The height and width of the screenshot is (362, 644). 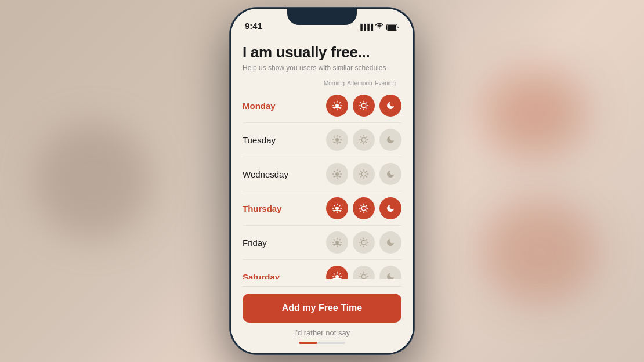 What do you see at coordinates (322, 308) in the screenshot?
I see `add-free-time-button: Add my Free Time` at bounding box center [322, 308].